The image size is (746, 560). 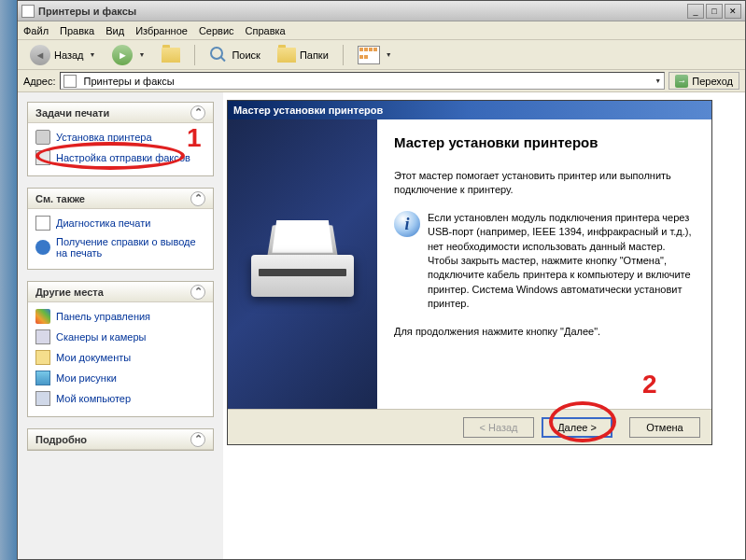 What do you see at coordinates (120, 337) in the screenshot?
I see `sidebar-item-scanners: Сканеры и камеры` at bounding box center [120, 337].